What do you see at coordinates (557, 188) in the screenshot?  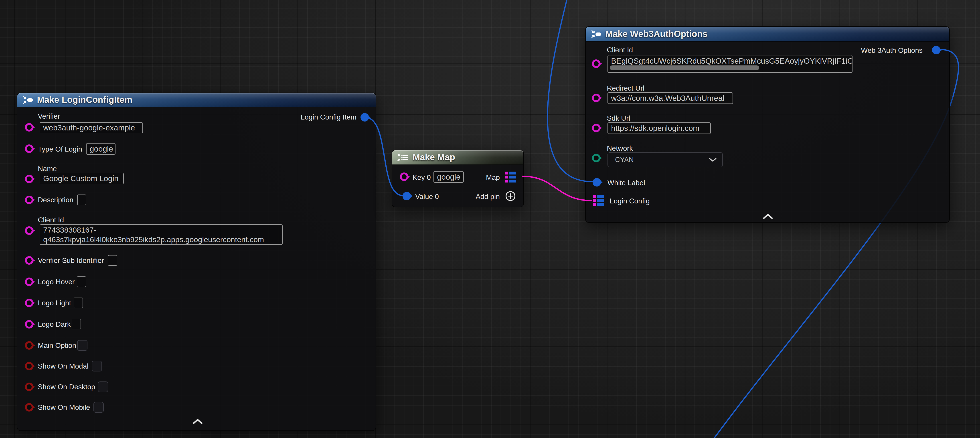 I see `wire-map-to-login-config` at bounding box center [557, 188].